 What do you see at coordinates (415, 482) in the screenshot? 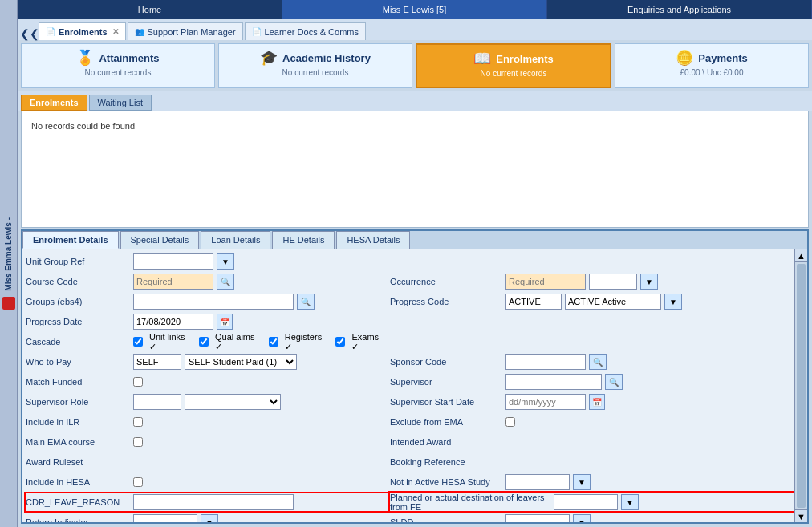
I see `row-include-hesa: Include in HESA Not in Active HESA Study…` at bounding box center [415, 482].